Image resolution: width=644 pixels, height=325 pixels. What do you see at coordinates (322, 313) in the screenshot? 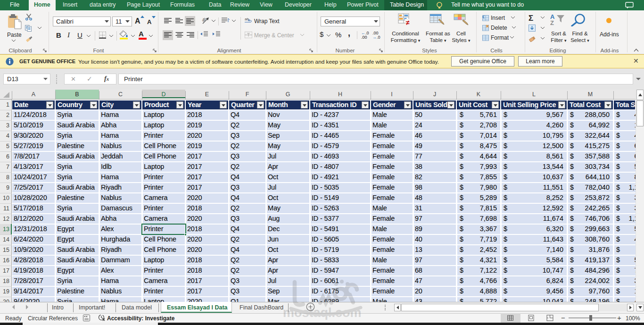
I see `svg-text: mostaql.com` at bounding box center [322, 313].